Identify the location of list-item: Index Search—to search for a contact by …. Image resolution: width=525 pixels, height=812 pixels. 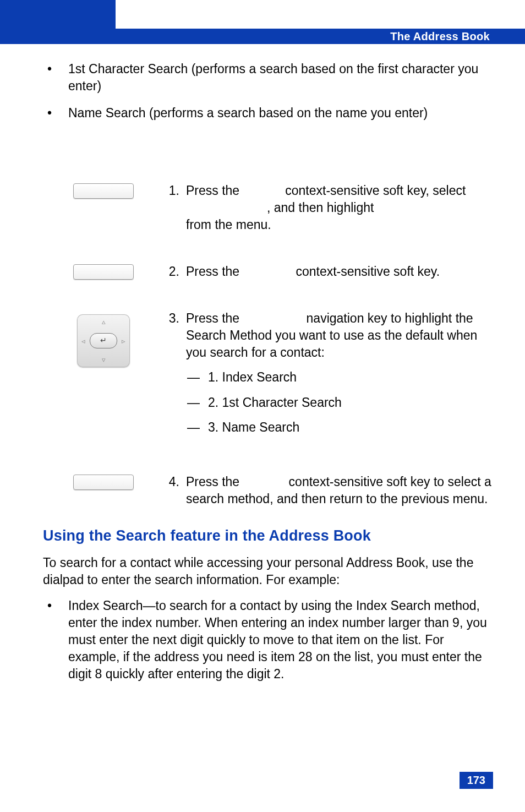
(267, 640).